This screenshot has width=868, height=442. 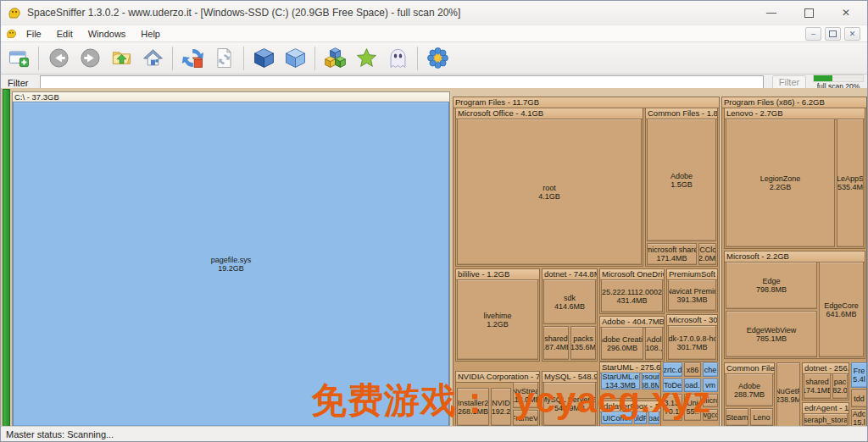 I want to click on block-livehime: livehime1.2GB, so click(x=498, y=320).